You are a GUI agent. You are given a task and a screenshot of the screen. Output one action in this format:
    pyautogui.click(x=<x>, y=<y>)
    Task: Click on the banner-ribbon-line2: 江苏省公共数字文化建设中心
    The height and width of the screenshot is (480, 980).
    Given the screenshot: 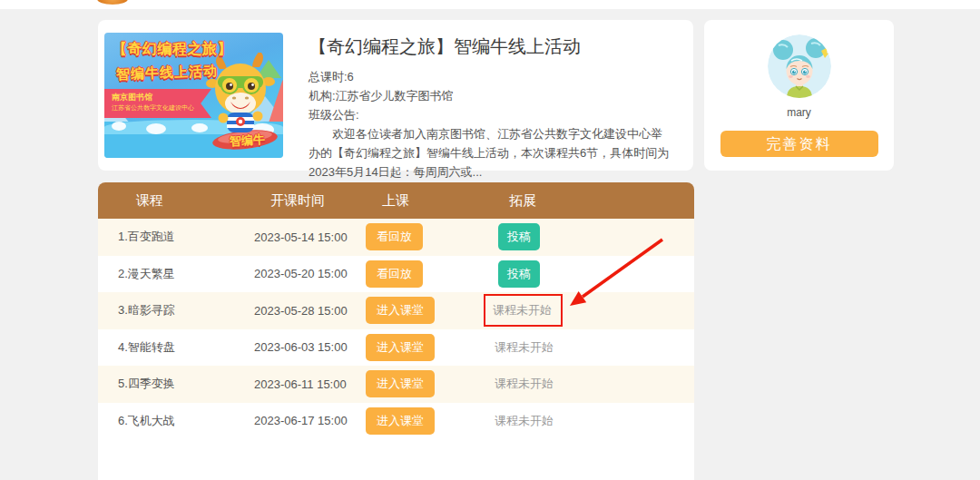 What is the action you would take?
    pyautogui.click(x=155, y=107)
    